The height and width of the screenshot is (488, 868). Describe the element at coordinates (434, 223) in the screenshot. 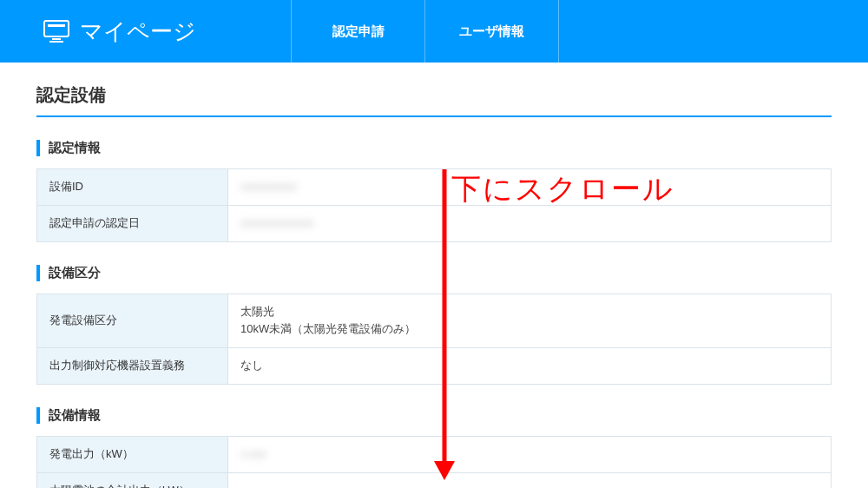

I see `table-row: 認定申請の認定日 xxxxxxxxxxxxx` at that location.